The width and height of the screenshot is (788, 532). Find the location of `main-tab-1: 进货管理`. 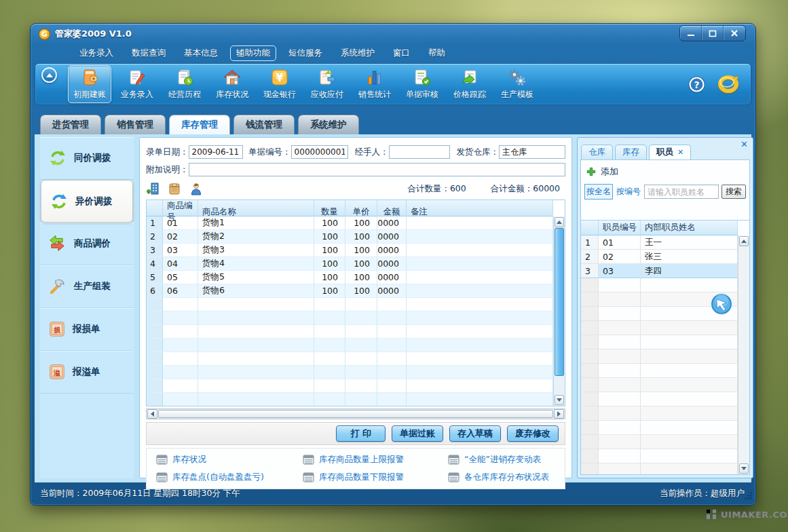

main-tab-1: 进货管理 is located at coordinates (71, 125).